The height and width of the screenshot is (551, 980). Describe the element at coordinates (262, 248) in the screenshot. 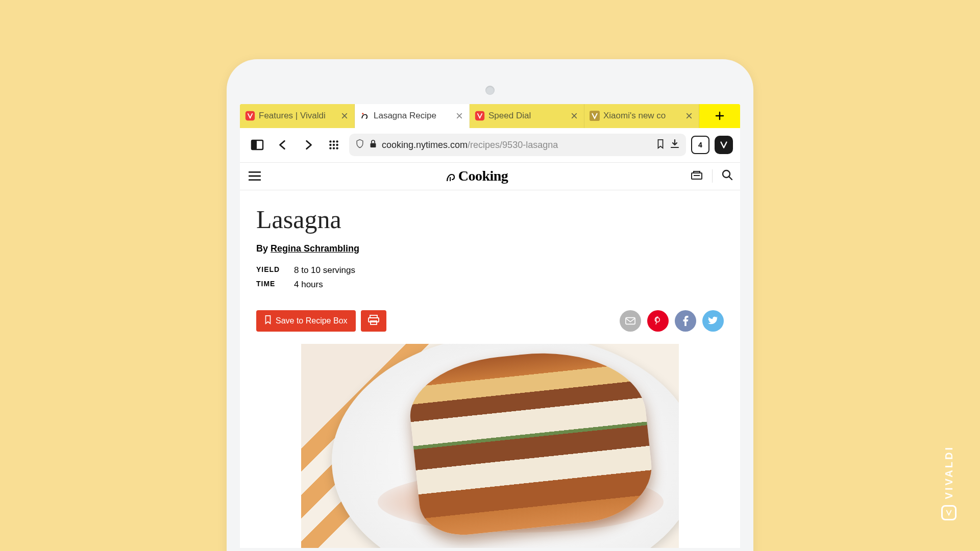

I see `byline-prefix: By` at that location.